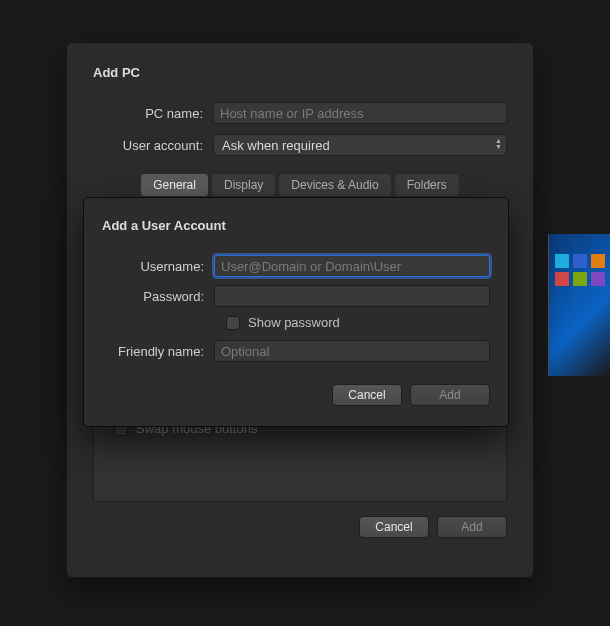 The height and width of the screenshot is (626, 610). I want to click on username-row: Username:, so click(296, 266).